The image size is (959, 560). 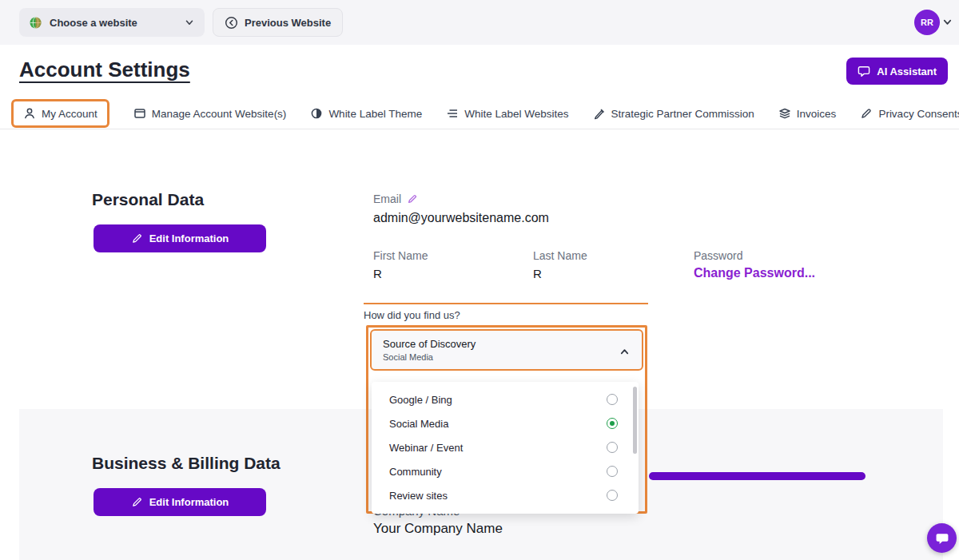 I want to click on password-label: Password, so click(x=718, y=256).